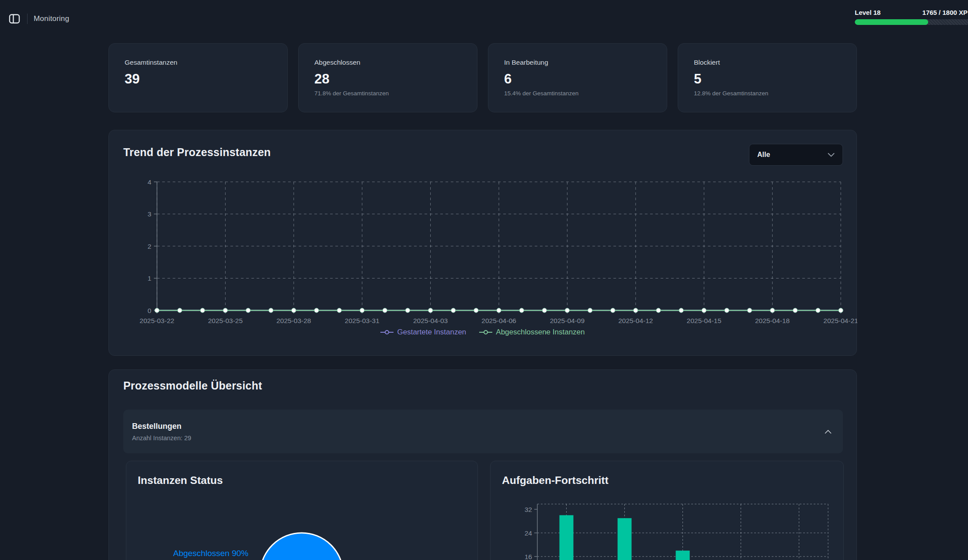 The width and height of the screenshot is (968, 560). What do you see at coordinates (150, 247) in the screenshot?
I see `svg-text: 2` at bounding box center [150, 247].